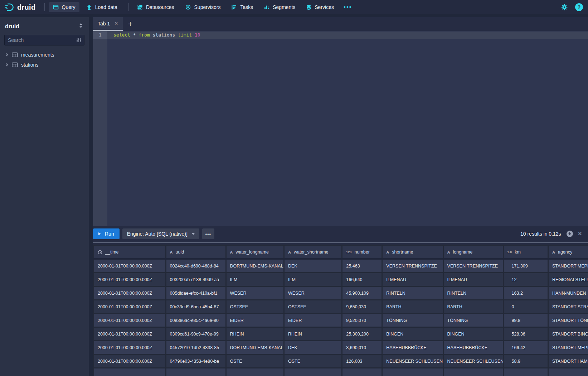 Image resolution: width=588 pixels, height=376 pixels. I want to click on cell-km: 163.2, so click(525, 293).